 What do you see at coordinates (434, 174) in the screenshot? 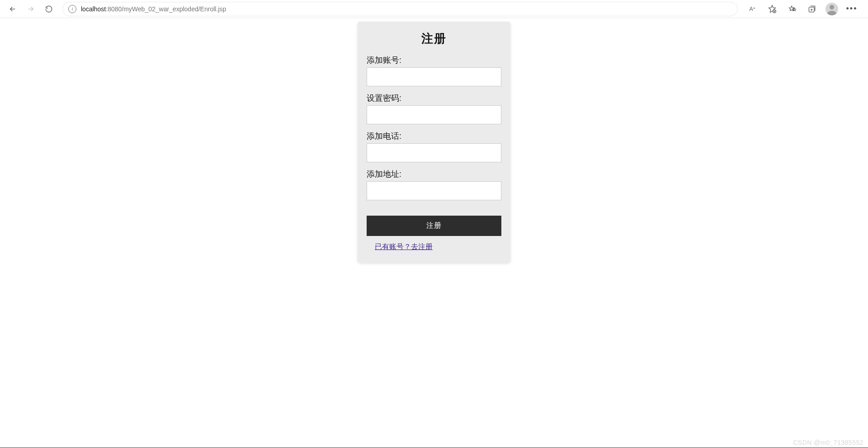
I see `address-label: 添加地址:` at bounding box center [434, 174].